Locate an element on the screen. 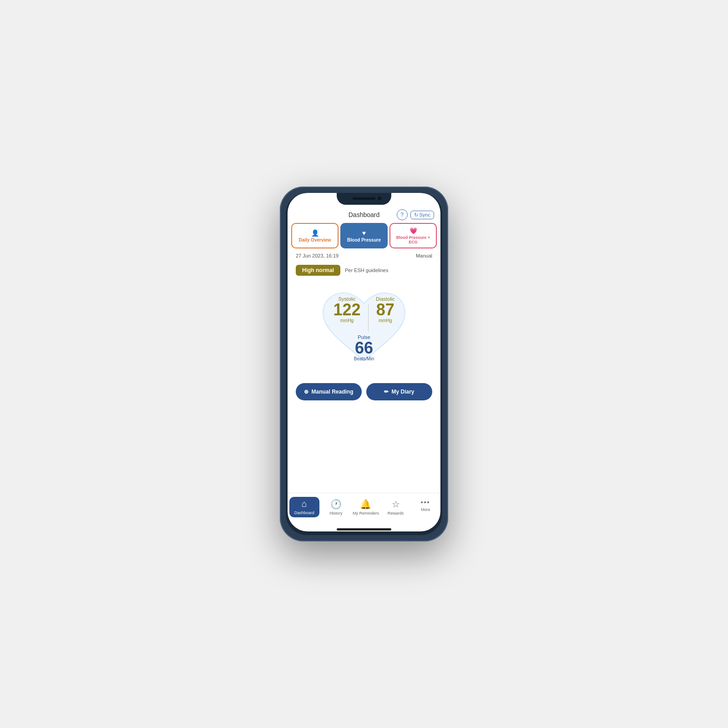  diary-icon: ✏ is located at coordinates (386, 392).